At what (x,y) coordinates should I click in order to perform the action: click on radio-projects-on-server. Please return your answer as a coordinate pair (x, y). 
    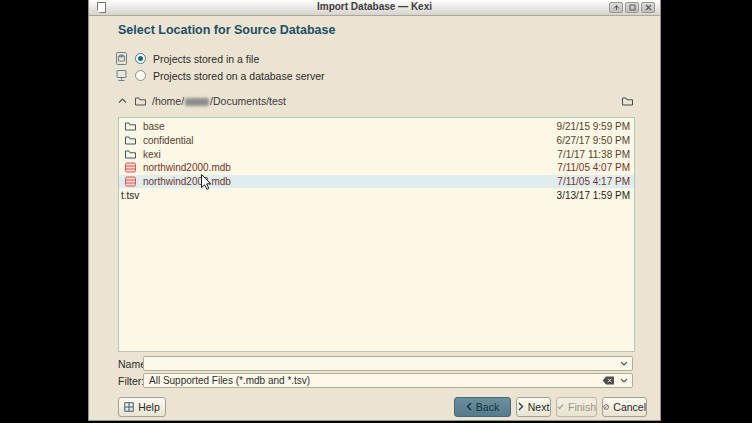
    Looking at the image, I should click on (140, 76).